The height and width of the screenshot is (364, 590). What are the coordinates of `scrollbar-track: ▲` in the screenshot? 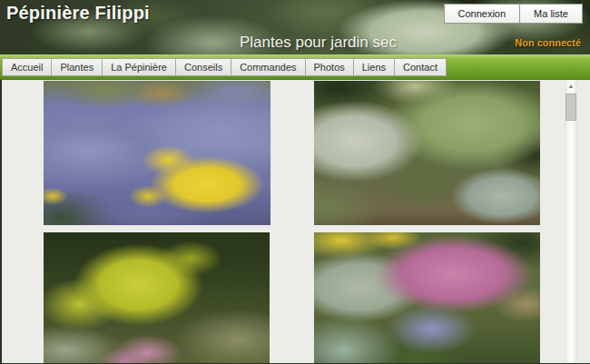 It's located at (571, 221).